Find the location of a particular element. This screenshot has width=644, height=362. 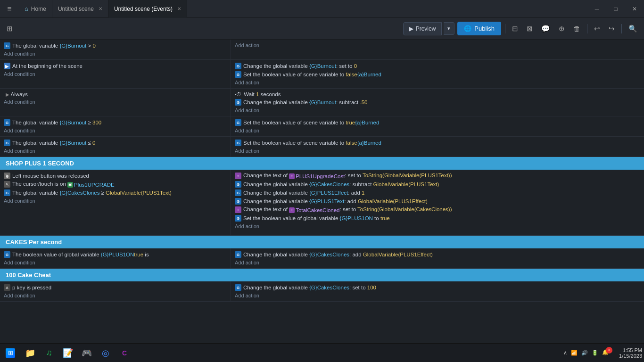

layout-toggle-button: ⊞ is located at coordinates (9, 29).